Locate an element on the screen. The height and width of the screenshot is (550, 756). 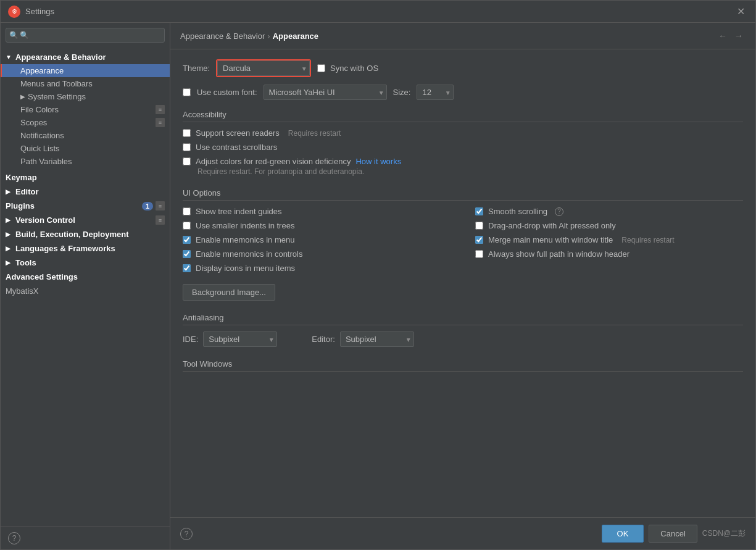
custom-font-row: Use custom font: Microsoft YaHei UI Aria… is located at coordinates (463, 93).